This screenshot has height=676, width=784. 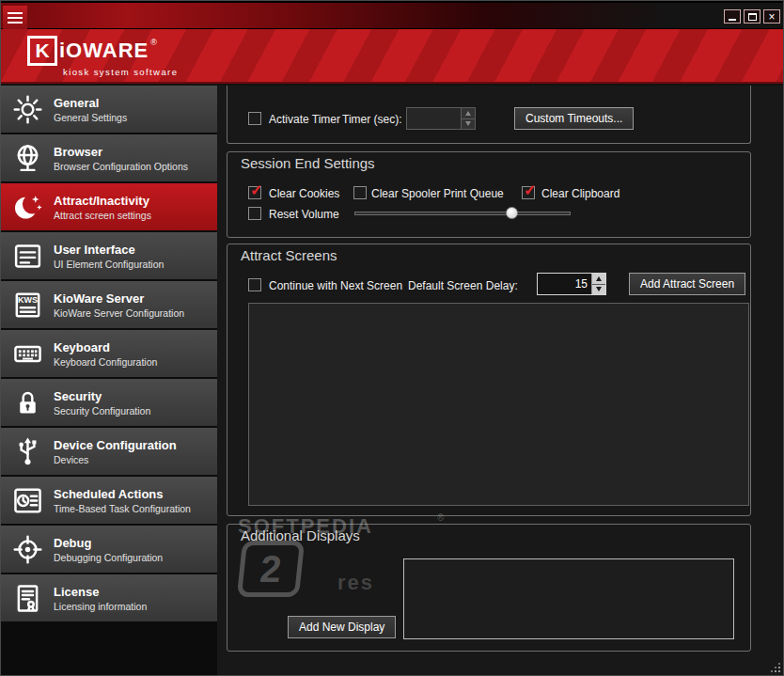 I want to click on delay-spin-up-icon, so click(x=599, y=278).